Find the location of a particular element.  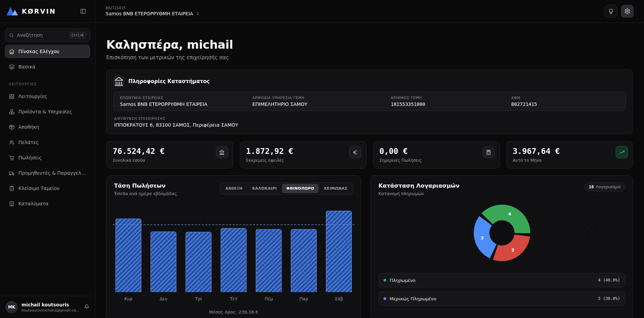

season-tab-ΧΕΙΜΩΝΑΣ: ΧΕΙΜΩΝΑΣ is located at coordinates (336, 189).